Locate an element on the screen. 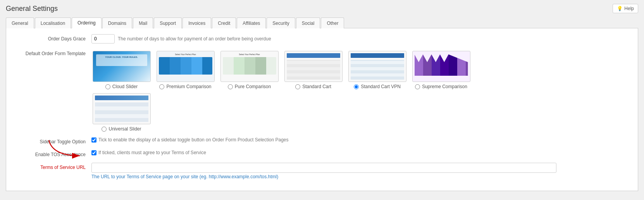 The height and width of the screenshot is (200, 644). template-item-universal-slider: Universal Slider is located at coordinates (122, 113).